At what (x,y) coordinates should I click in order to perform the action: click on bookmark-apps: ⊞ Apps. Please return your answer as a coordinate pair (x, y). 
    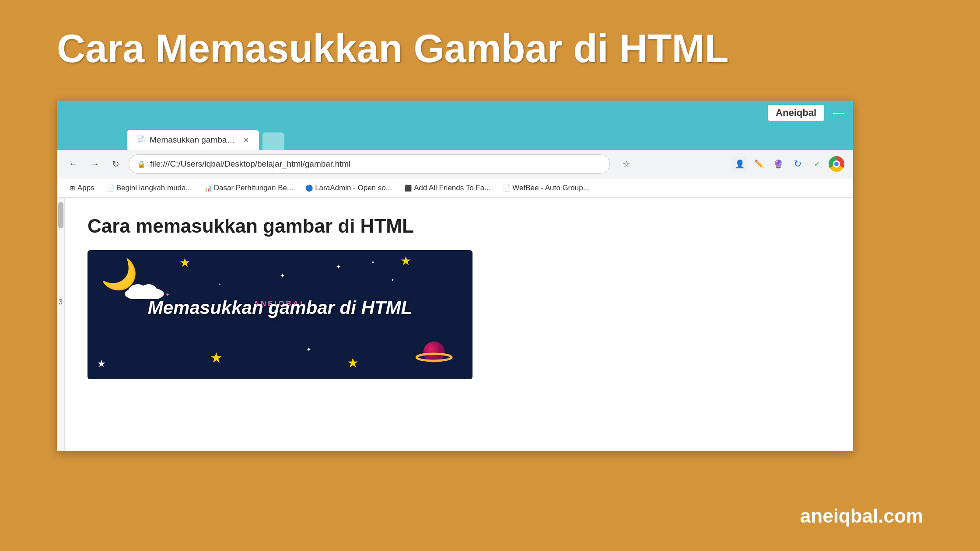
    Looking at the image, I should click on (82, 188).